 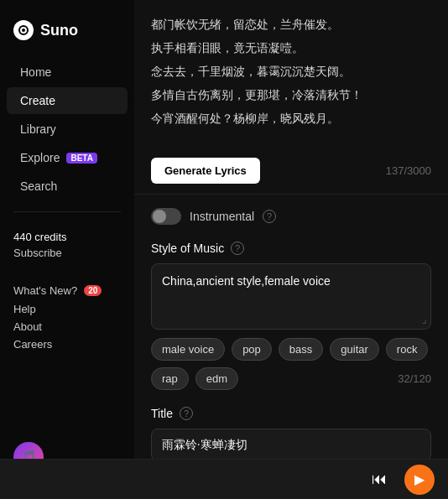 I want to click on sidebar-item-library: Library, so click(x=67, y=129).